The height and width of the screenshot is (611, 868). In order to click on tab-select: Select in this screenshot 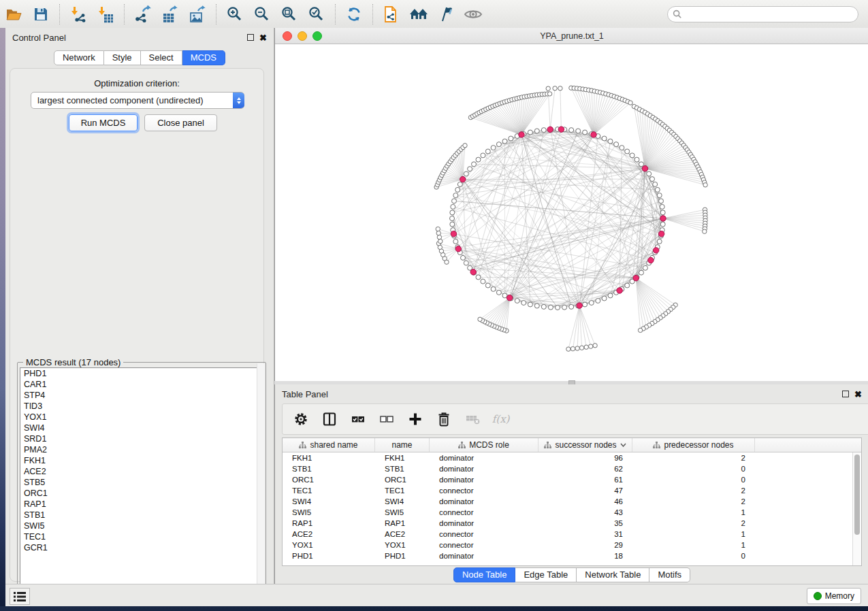, I will do `click(162, 58)`.